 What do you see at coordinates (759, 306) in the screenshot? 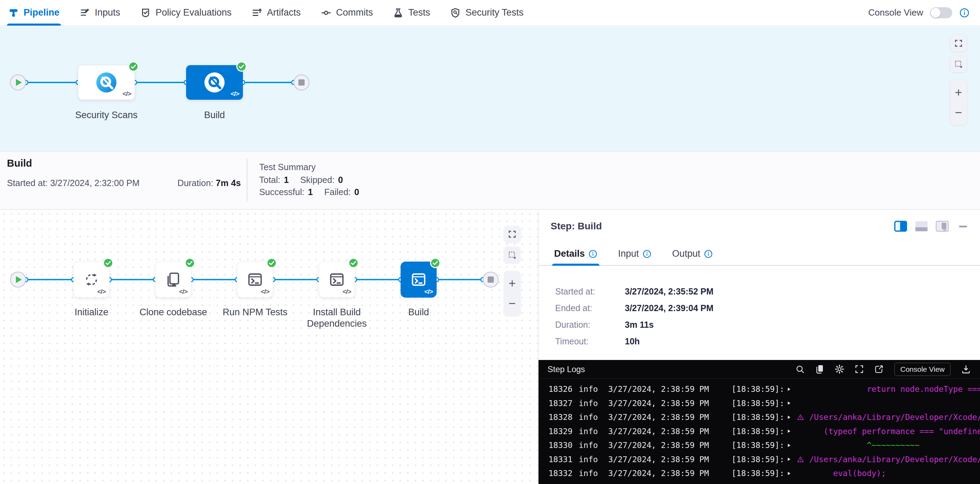
I see `step-details: Started at: 3/27/2024, 2:35:52 PM Ended …` at bounding box center [759, 306].